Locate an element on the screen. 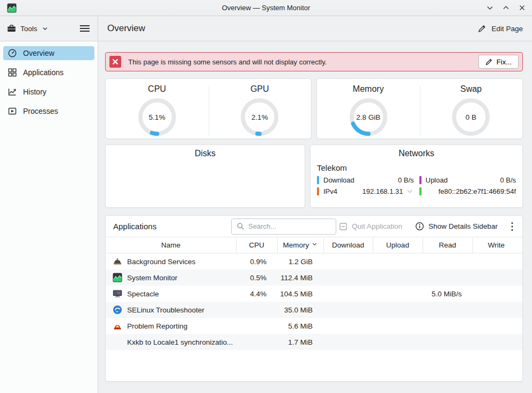  sidebar-item-history: History is located at coordinates (49, 92).